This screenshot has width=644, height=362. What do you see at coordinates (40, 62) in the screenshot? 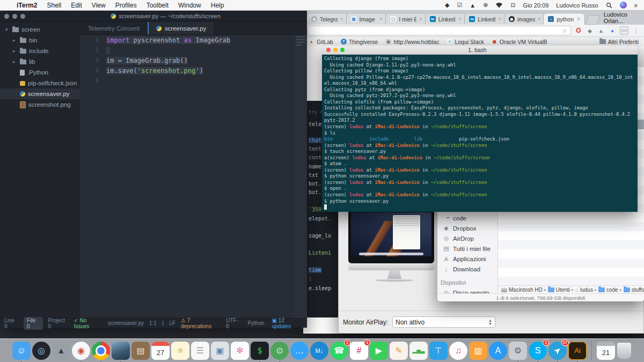
I see `tree-item-lib: ▸lib` at bounding box center [40, 62].